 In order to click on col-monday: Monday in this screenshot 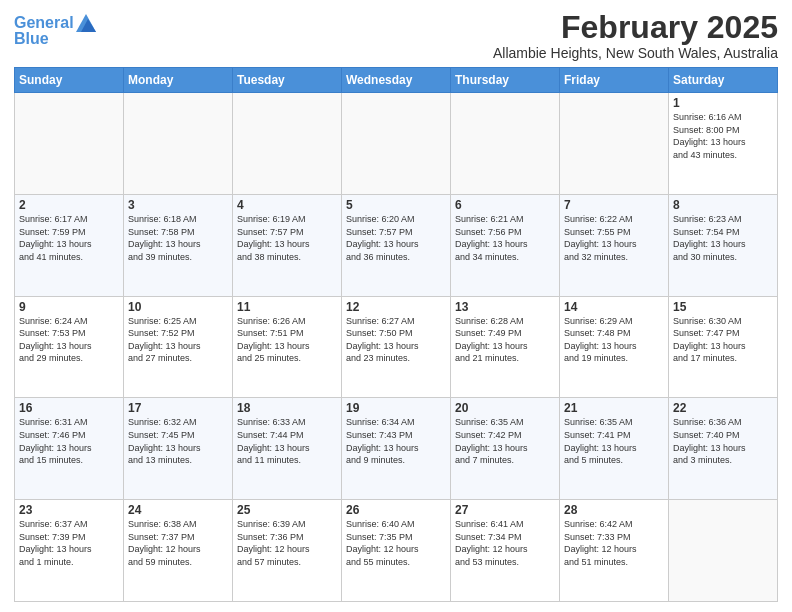, I will do `click(178, 80)`.